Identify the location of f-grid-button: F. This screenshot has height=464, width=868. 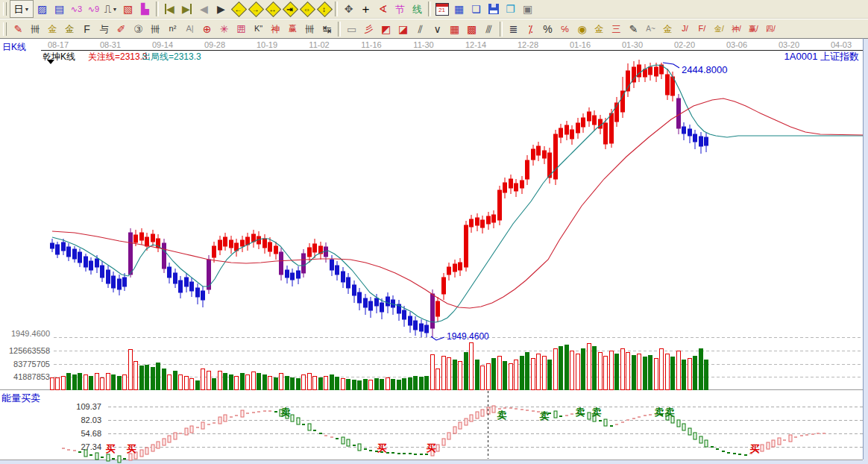
(87, 29).